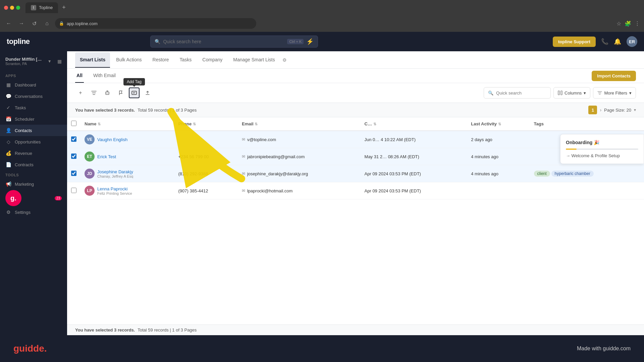  I want to click on email-cell: ✉ jabronipiebeating@gmail.com, so click(299, 157).